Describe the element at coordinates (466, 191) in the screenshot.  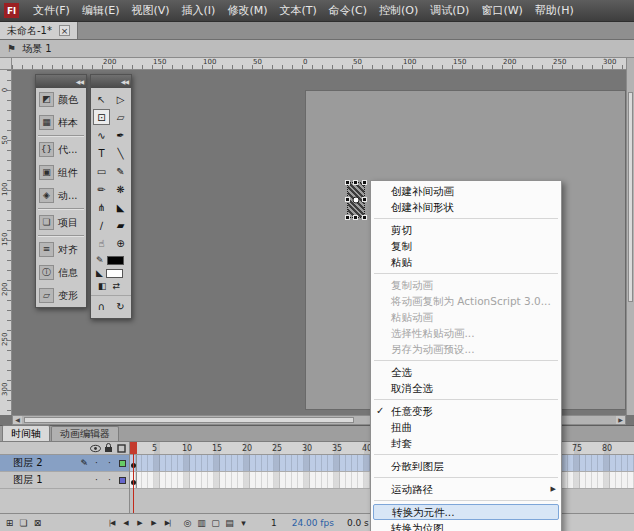
I see `context-menu-item-0: 创建补间动画` at that location.